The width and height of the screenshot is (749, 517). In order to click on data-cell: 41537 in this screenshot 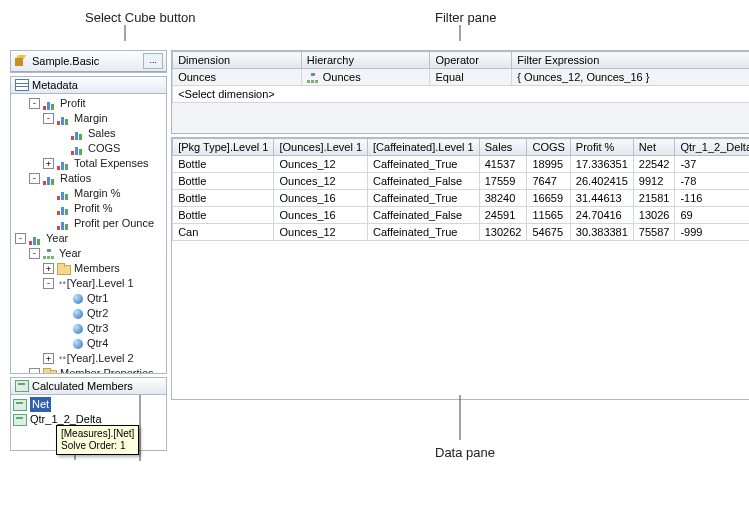, I will do `click(503, 164)`.